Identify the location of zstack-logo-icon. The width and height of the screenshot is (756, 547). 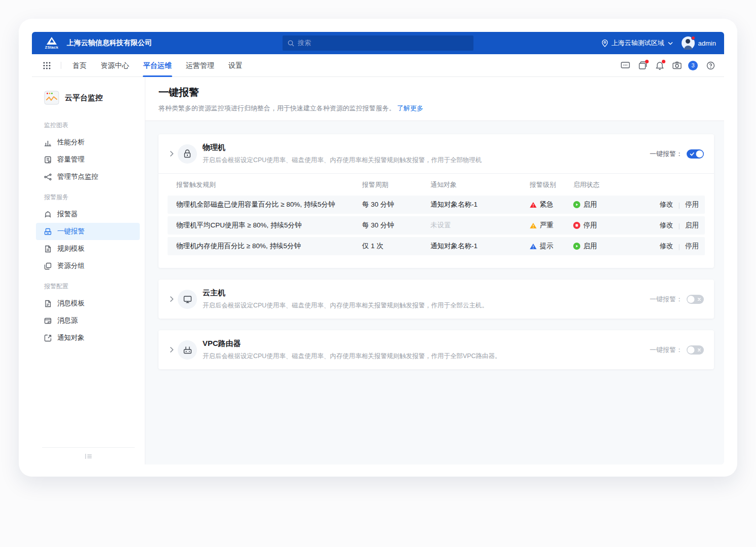
(52, 41).